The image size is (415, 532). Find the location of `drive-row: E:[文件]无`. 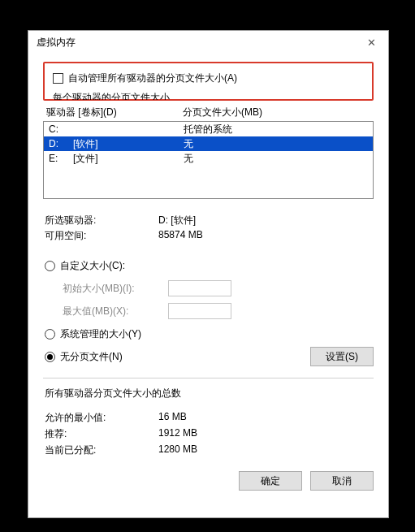

drive-row: E:[文件]无 is located at coordinates (208, 158).